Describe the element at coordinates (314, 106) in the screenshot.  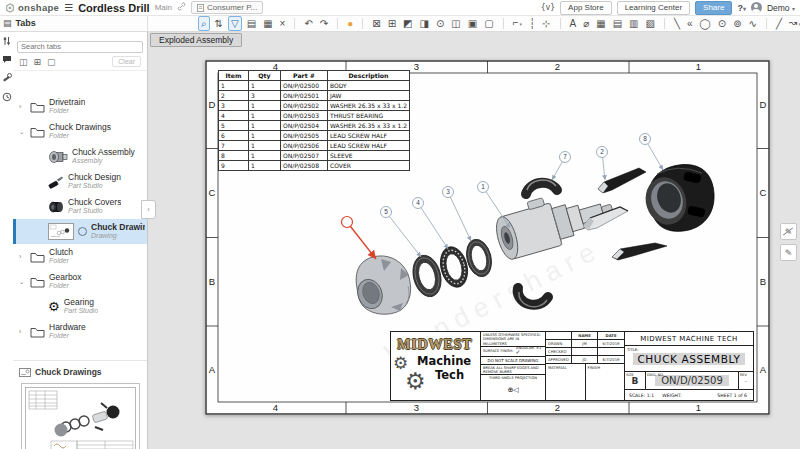
I see `bom-row: 31ON/P/02502WASHER 26.35 x 33 x 1.2` at that location.